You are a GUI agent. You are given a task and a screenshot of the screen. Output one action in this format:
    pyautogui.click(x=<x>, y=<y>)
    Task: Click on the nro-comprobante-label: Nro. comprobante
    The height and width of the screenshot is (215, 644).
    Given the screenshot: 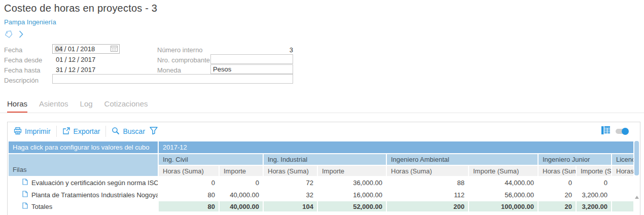 What is the action you would take?
    pyautogui.click(x=184, y=60)
    